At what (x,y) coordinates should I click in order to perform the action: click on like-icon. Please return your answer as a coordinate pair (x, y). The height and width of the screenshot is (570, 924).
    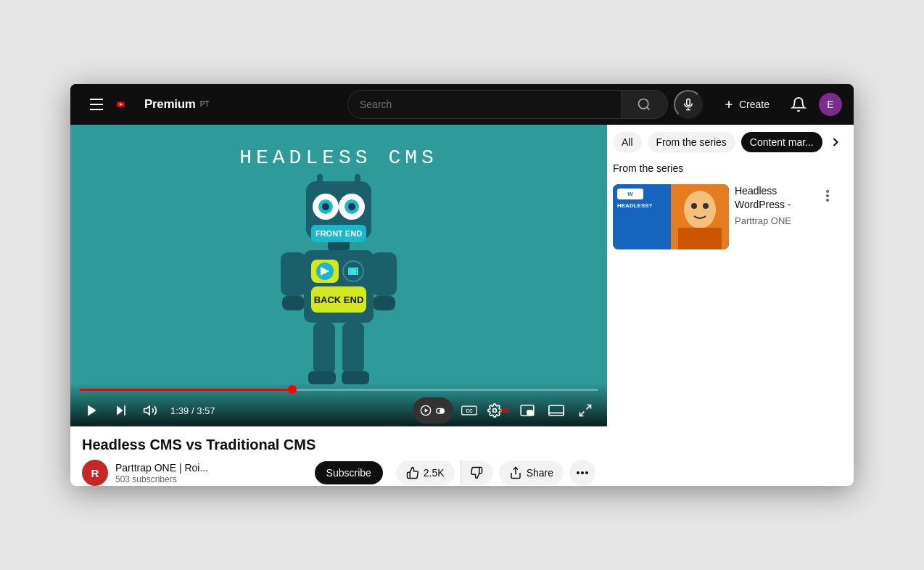
    Looking at the image, I should click on (413, 473).